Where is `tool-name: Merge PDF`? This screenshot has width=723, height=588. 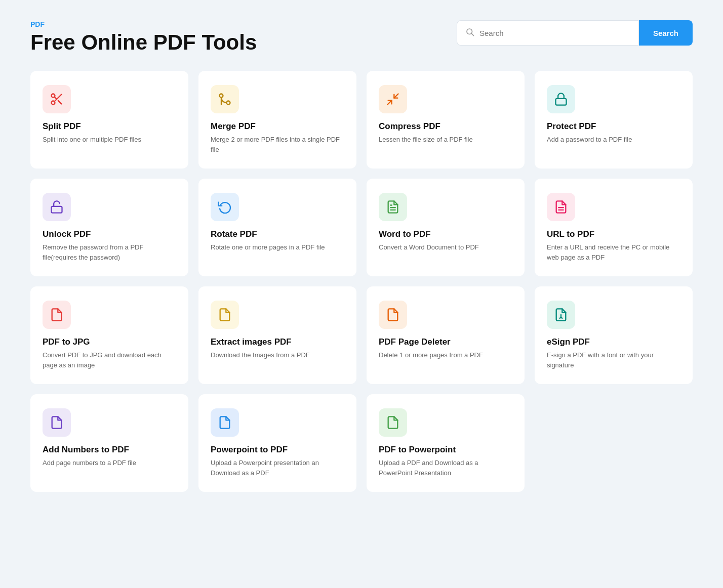
tool-name: Merge PDF is located at coordinates (277, 127).